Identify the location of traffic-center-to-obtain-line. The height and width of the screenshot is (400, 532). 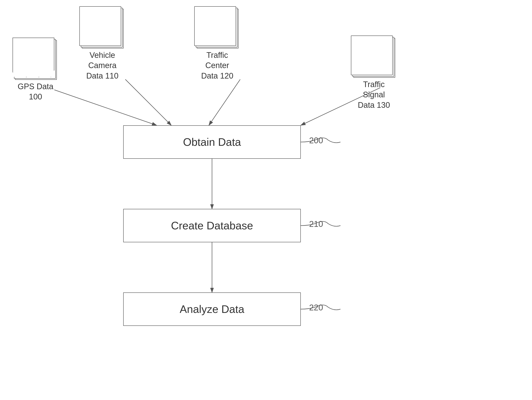
(225, 102).